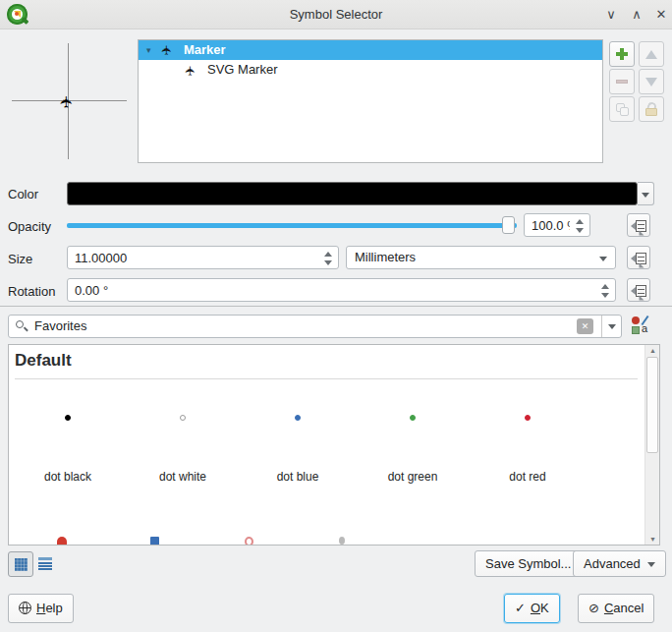 The image size is (672, 632). I want to click on symbol-label: dot black, so click(68, 477).